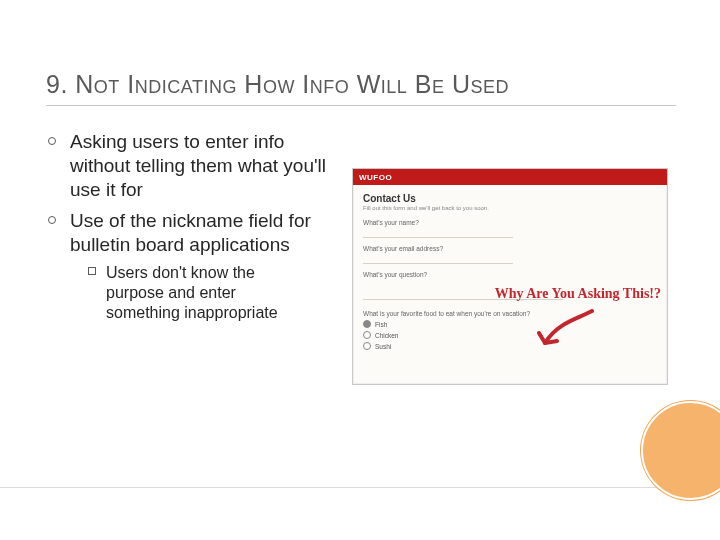  What do you see at coordinates (567, 333) in the screenshot?
I see `arrow-icon` at bounding box center [567, 333].